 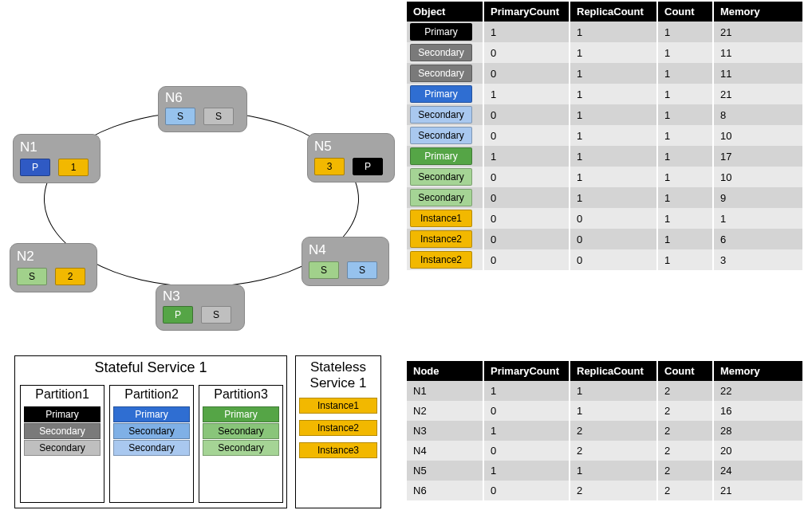 I want to click on table-row: N201216, so click(x=605, y=411).